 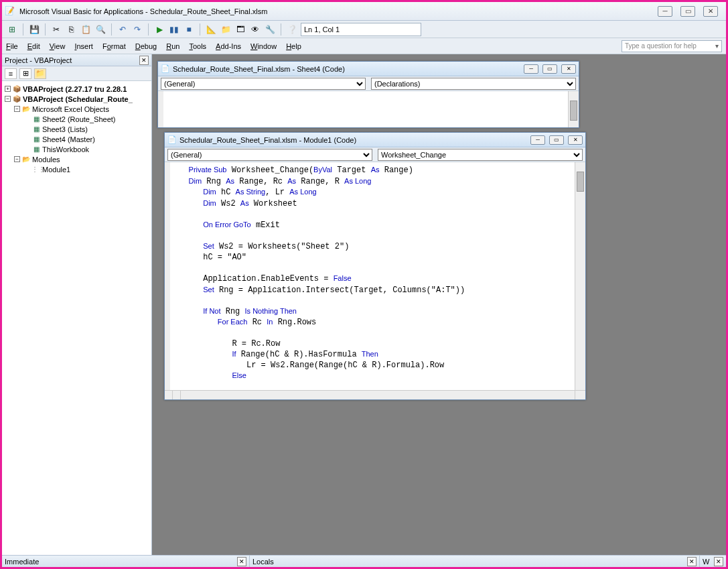 What do you see at coordinates (137, 29) in the screenshot?
I see `redo-button: ↷` at bounding box center [137, 29].